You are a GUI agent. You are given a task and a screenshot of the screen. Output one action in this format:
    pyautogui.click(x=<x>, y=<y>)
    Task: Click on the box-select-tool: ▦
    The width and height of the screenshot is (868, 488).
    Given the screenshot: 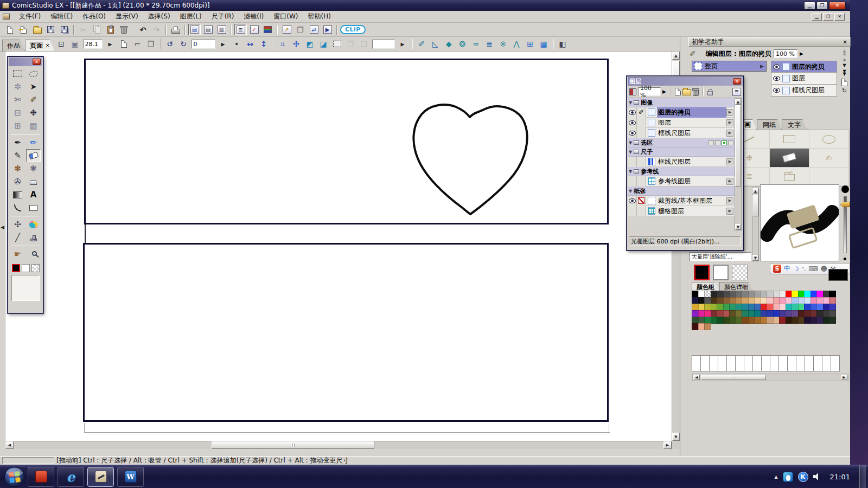 What is the action you would take?
    pyautogui.click(x=34, y=126)
    